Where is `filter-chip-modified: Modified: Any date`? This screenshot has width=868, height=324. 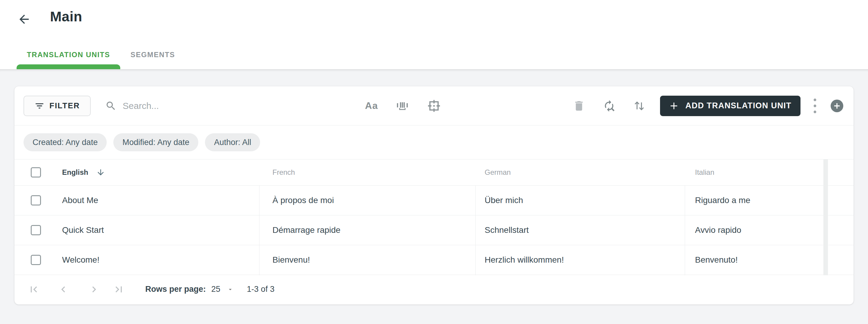 filter-chip-modified: Modified: Any date is located at coordinates (156, 142).